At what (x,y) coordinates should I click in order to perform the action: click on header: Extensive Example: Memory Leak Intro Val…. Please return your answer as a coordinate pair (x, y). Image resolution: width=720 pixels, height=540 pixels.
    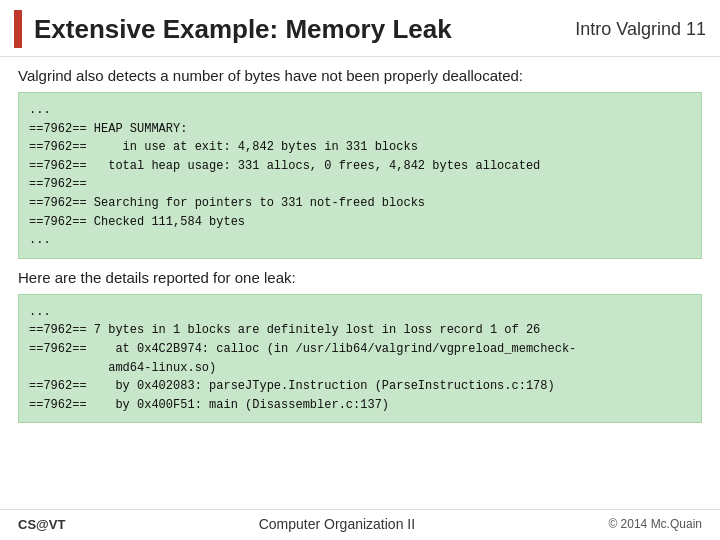
    Looking at the image, I should click on (360, 28).